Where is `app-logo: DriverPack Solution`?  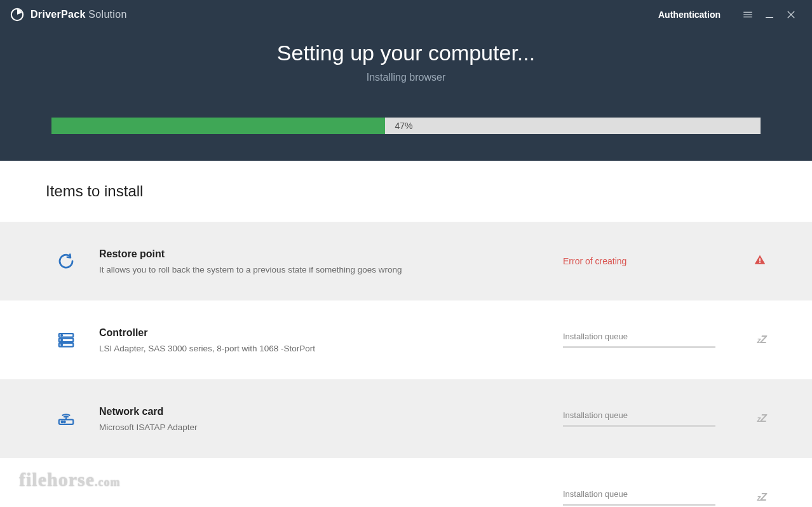
app-logo: DriverPack Solution is located at coordinates (69, 15).